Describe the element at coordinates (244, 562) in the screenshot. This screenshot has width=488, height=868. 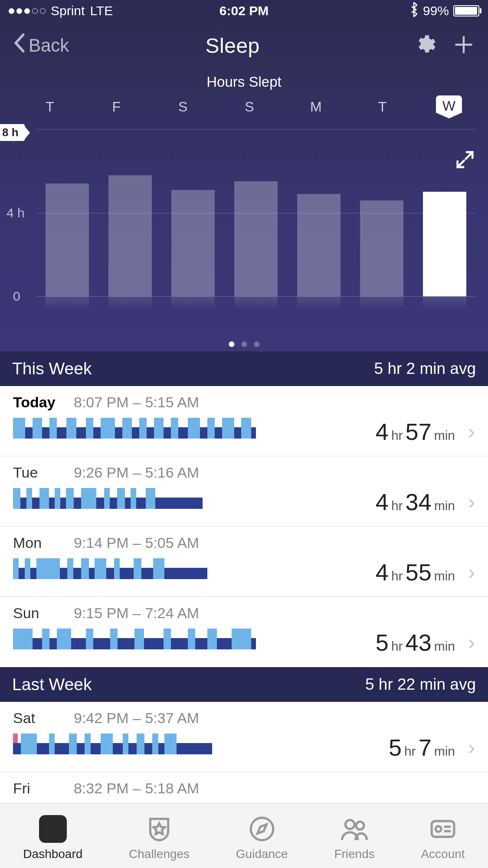
I see `sleep-row: Mon 9:14 PM – 5:05 AM 4hr 55min ›` at that location.